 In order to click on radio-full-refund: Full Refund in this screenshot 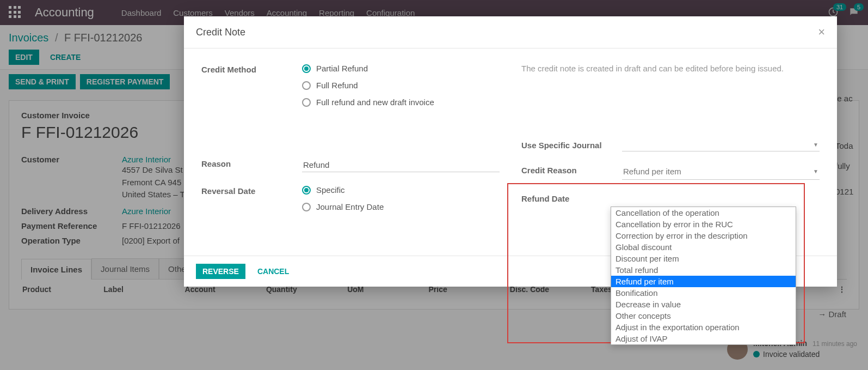, I will do `click(401, 85)`.